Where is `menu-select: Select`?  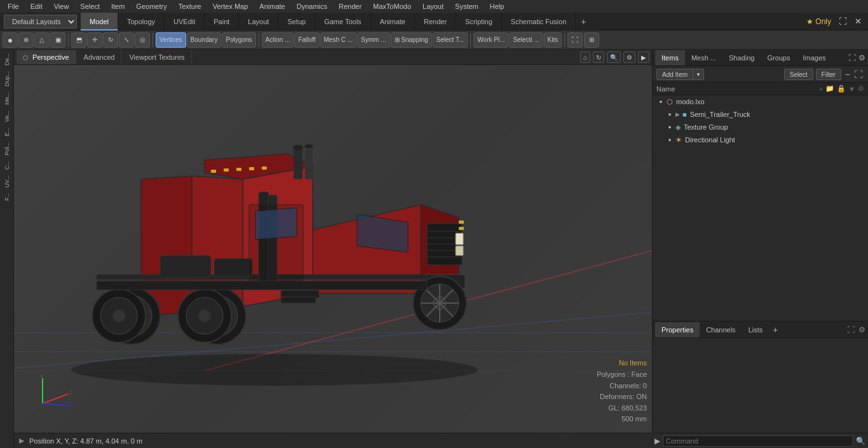
menu-select: Select is located at coordinates (90, 6).